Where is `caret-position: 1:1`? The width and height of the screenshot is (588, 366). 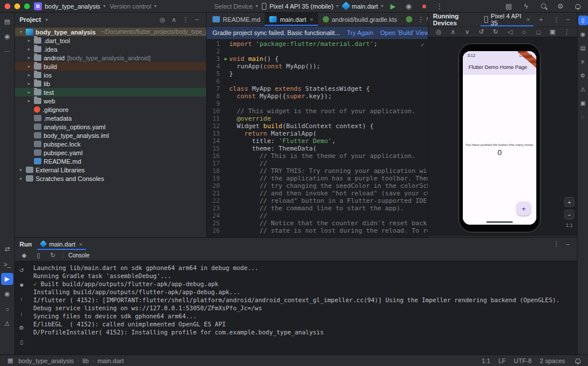
caret-position: 1:1 is located at coordinates (486, 361).